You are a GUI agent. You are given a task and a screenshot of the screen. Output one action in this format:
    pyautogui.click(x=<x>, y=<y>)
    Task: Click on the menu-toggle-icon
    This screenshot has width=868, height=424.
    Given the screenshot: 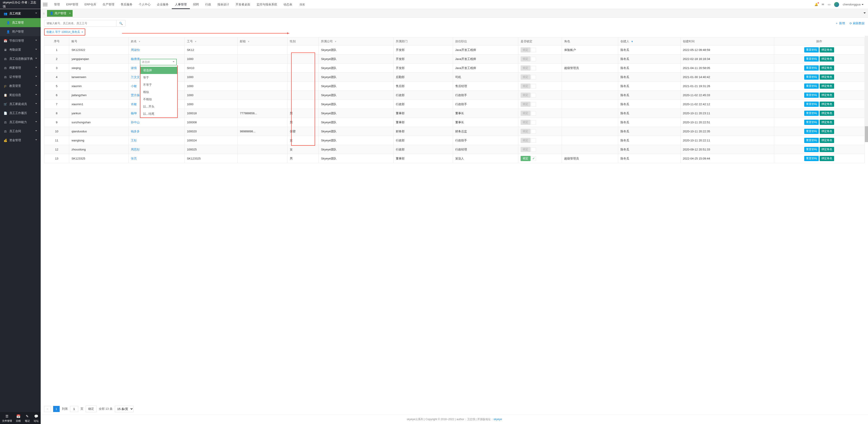 What is the action you would take?
    pyautogui.click(x=45, y=5)
    